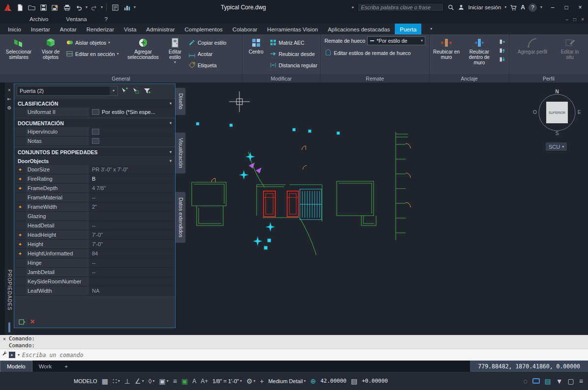 The height and width of the screenshot is (390, 588). Describe the element at coordinates (431, 29) in the screenshot. I see `ribbon-collapse-button: ▾` at that location.